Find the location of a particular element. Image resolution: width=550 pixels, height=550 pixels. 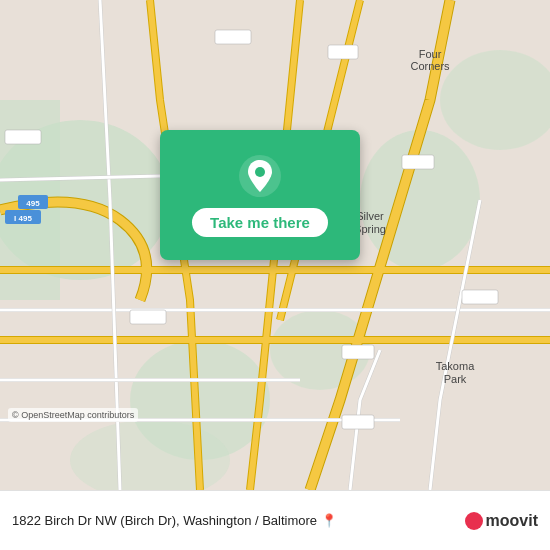

svg-text: MD 185 is located at coordinates (24, 138).